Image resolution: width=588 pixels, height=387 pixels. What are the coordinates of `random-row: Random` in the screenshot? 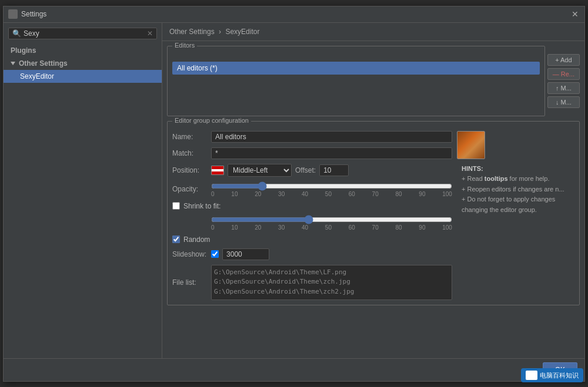 It's located at (312, 240).